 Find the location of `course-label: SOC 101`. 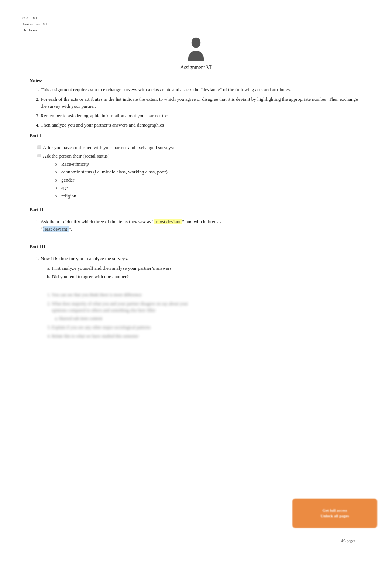

course-label: SOC 101 is located at coordinates (35, 18).